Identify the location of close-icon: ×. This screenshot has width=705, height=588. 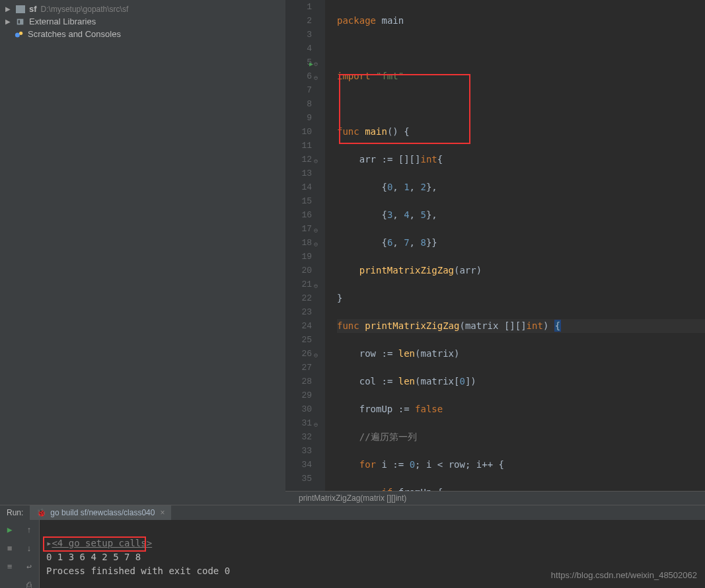
(163, 513).